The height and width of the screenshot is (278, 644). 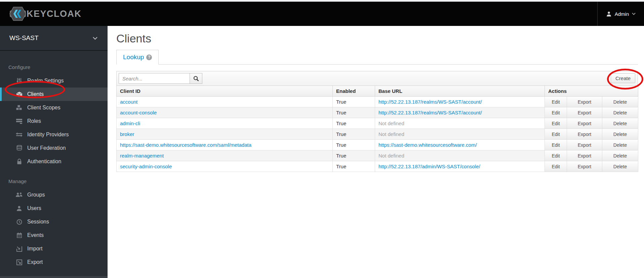 What do you see at coordinates (18, 14) in the screenshot?
I see `keycloak-logo-icon` at bounding box center [18, 14].